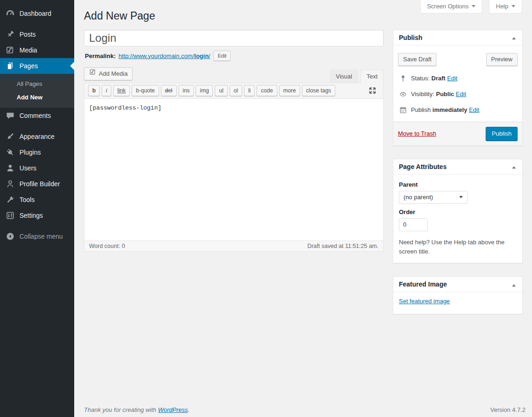 The image size is (532, 417). Describe the element at coordinates (169, 91) in the screenshot. I see `quicktag-del-button: del` at that location.